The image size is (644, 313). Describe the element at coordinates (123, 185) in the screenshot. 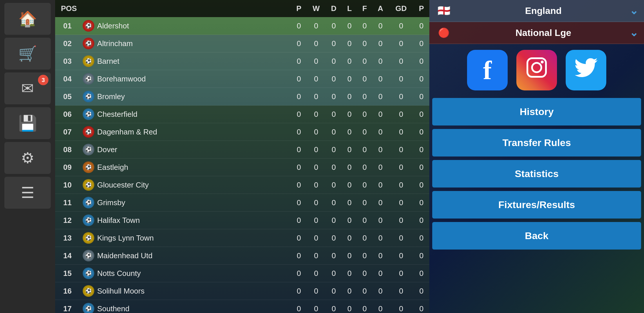

I see `team-name: Gloucester City` at that location.